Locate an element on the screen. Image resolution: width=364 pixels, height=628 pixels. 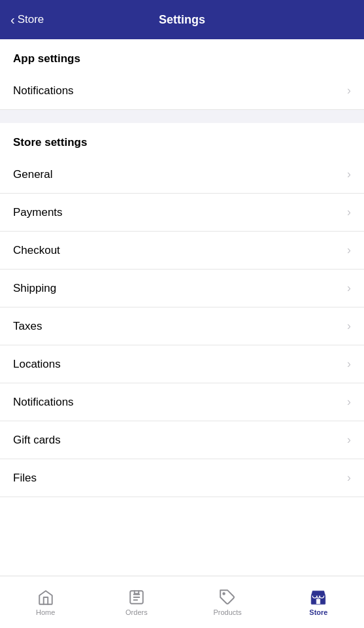
locations-item: Locations › is located at coordinates (182, 364).